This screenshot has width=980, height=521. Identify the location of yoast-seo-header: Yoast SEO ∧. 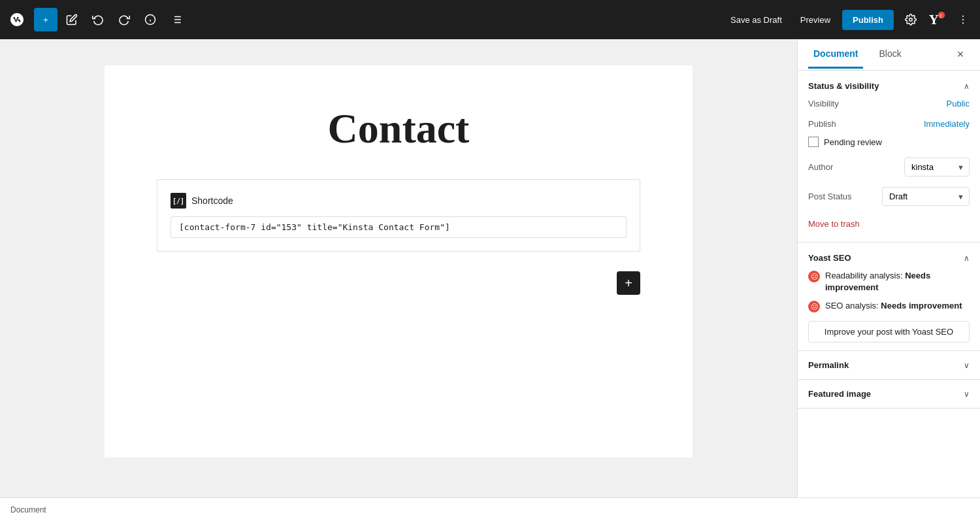
(889, 259).